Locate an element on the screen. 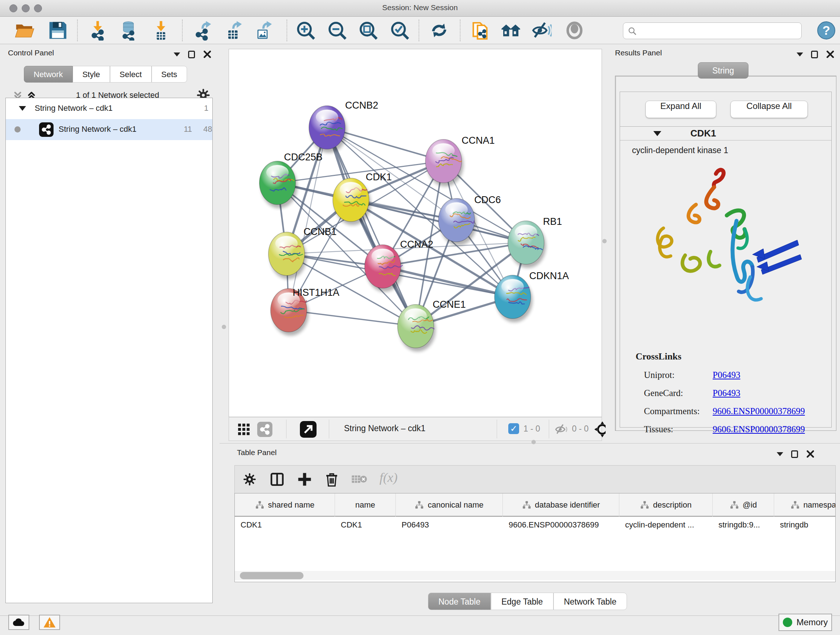  horizontal-splitter-handle is located at coordinates (534, 442).